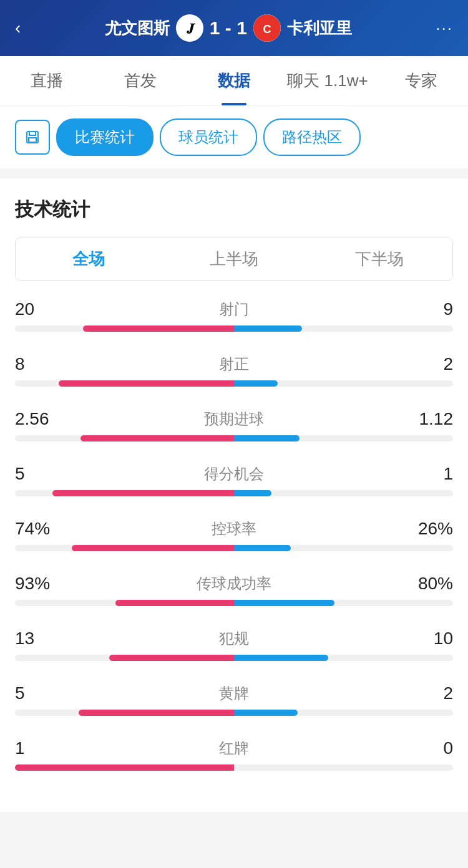 Image resolution: width=468 pixels, height=868 pixels. I want to click on period-tab-second-half: 下半场, so click(379, 259).